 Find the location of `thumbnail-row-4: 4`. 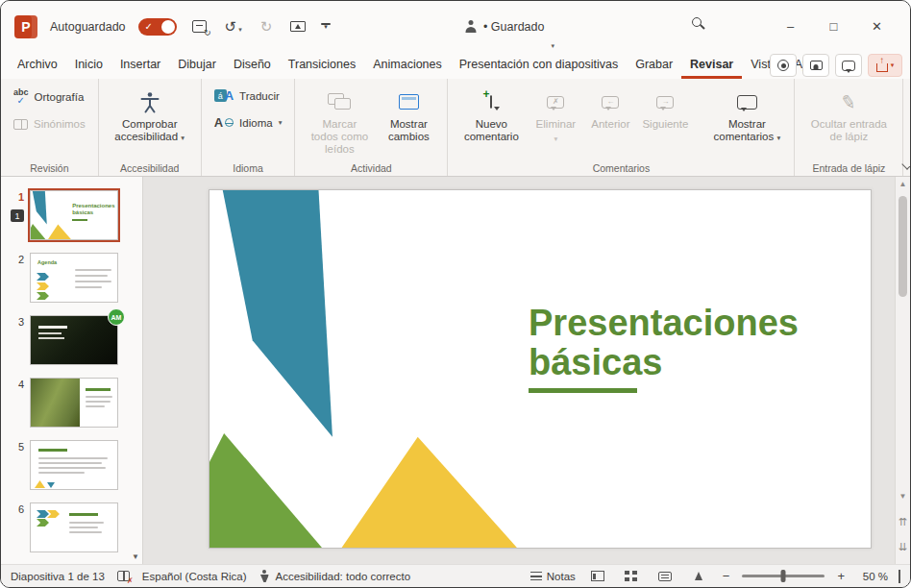

thumbnail-row-4: 4 is located at coordinates (71, 409).